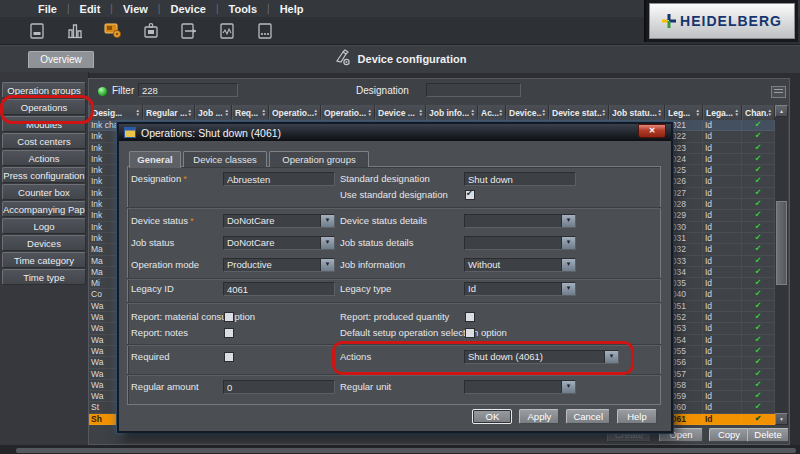 This screenshot has width=800, height=454. Describe the element at coordinates (188, 9) in the screenshot. I see `menu-item-device: Device` at that location.